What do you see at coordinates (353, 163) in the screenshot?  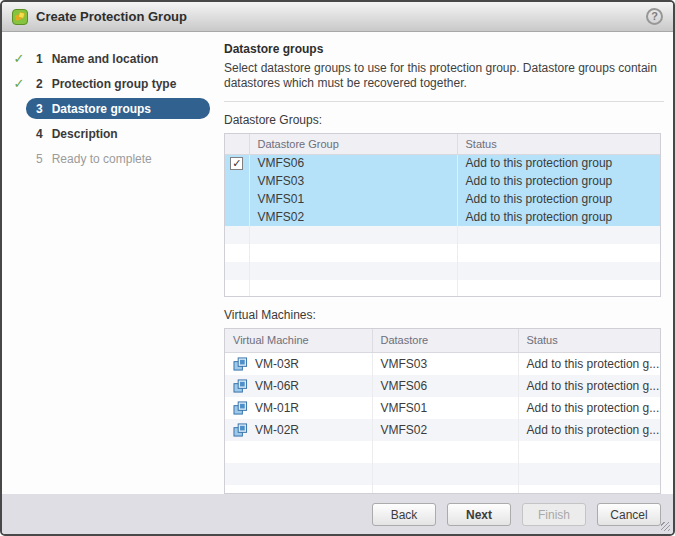 I see `datastore-group-name: VMFS06` at bounding box center [353, 163].